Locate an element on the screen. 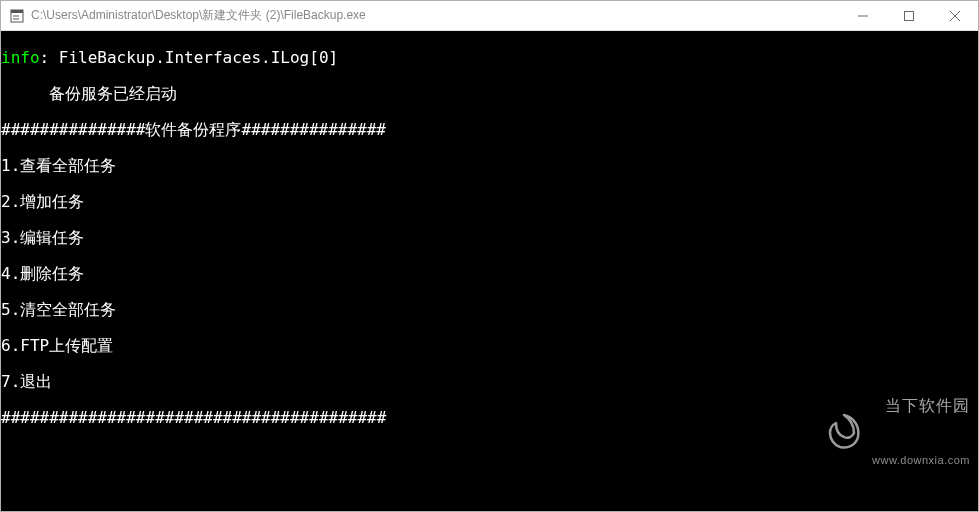  watermark-text: 当下软件园 www.downxia.com is located at coordinates (921, 433).